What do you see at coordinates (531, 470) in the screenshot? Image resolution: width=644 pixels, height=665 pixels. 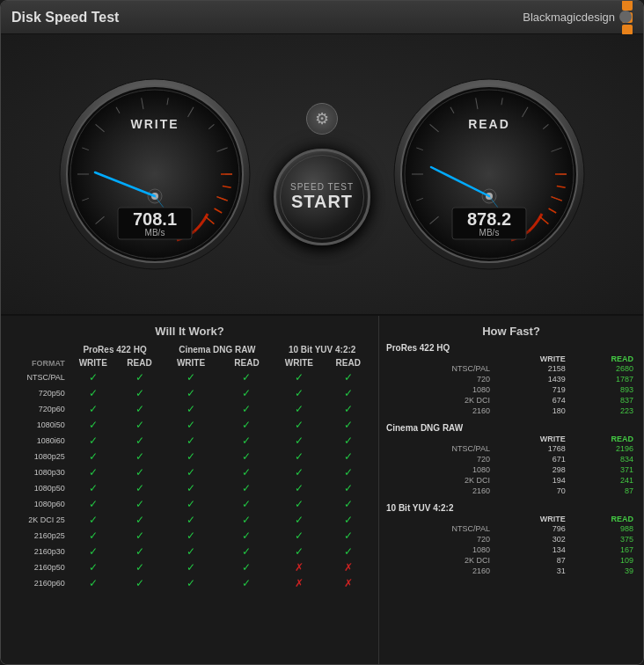 I see `write-value: 298` at bounding box center [531, 470].